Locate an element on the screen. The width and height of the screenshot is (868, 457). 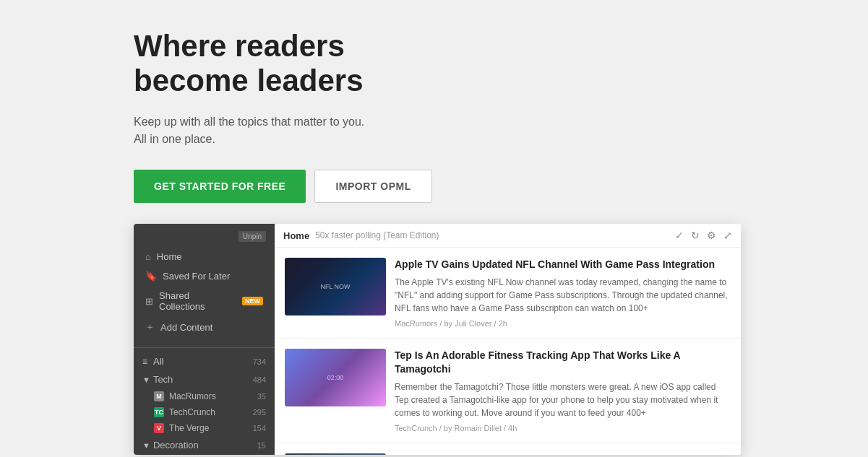
sidebar-top: Unpin ⌂ Home 🔖 Saved For Later ⊞ Shared … is located at coordinates (204, 283).